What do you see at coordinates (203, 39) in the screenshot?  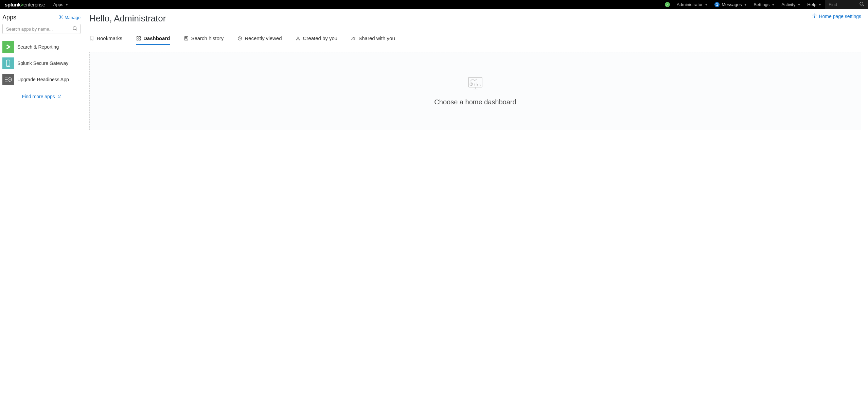 I see `tab-search-history: Search history` at bounding box center [203, 39].